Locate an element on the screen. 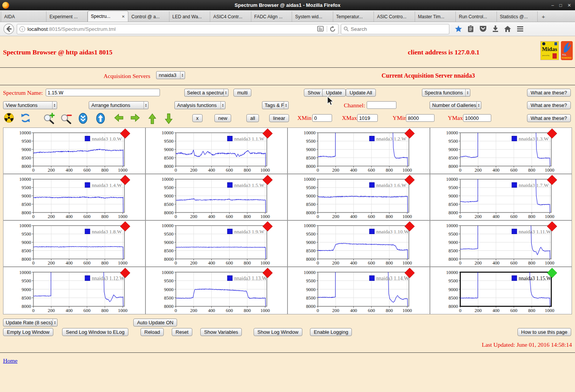  update-button: Update is located at coordinates (334, 93).